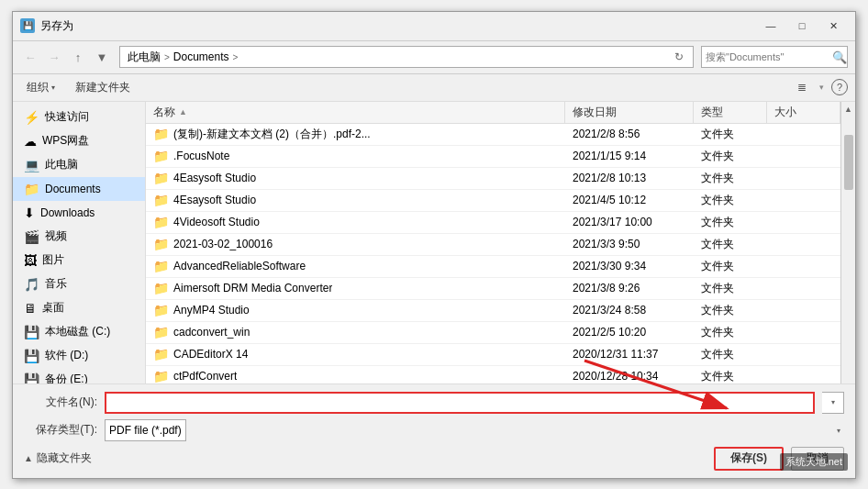 This screenshot has width=868, height=489. Describe the element at coordinates (494, 179) in the screenshot. I see `table-row: 📁 4Easysoft Studio 2021/2/8 10:13 文件夹` at that location.